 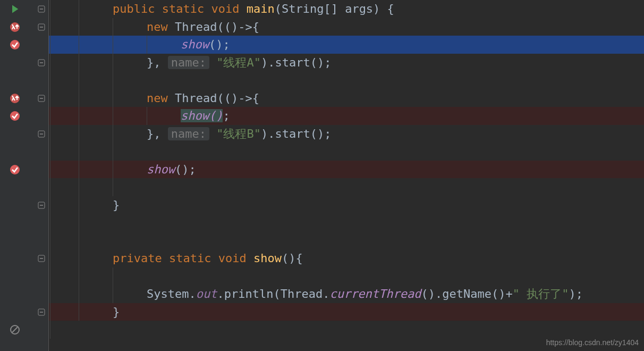 I want to click on code-line: }, name: "线程A").start();, so click(x=346, y=63).